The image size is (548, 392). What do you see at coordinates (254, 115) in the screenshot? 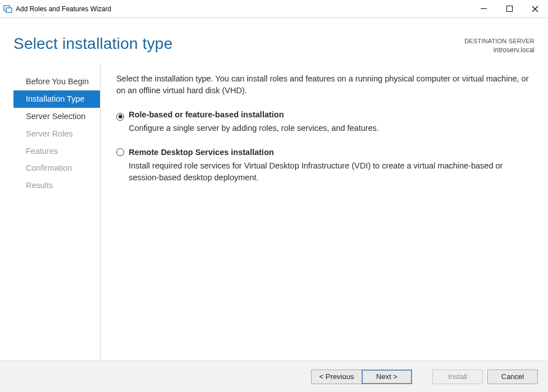
I see `option-role-based-title: Role-based or feature-based installation` at bounding box center [254, 115].